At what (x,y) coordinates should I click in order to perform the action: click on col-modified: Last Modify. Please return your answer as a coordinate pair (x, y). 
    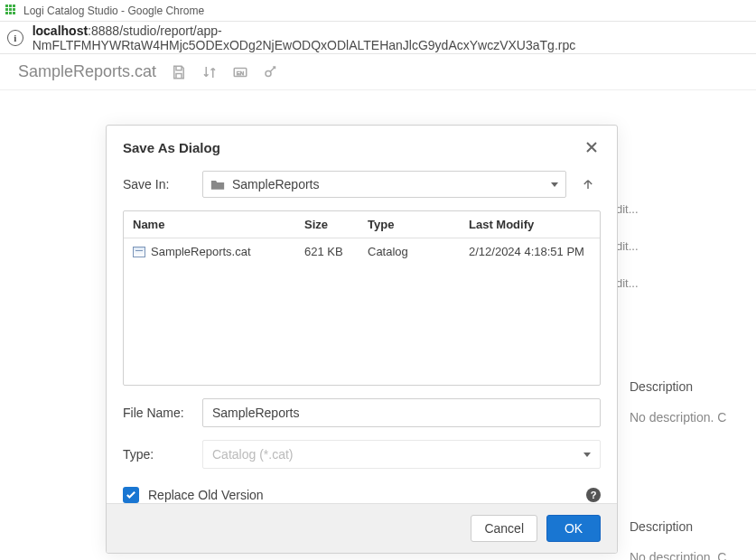
    Looking at the image, I should click on (529, 224).